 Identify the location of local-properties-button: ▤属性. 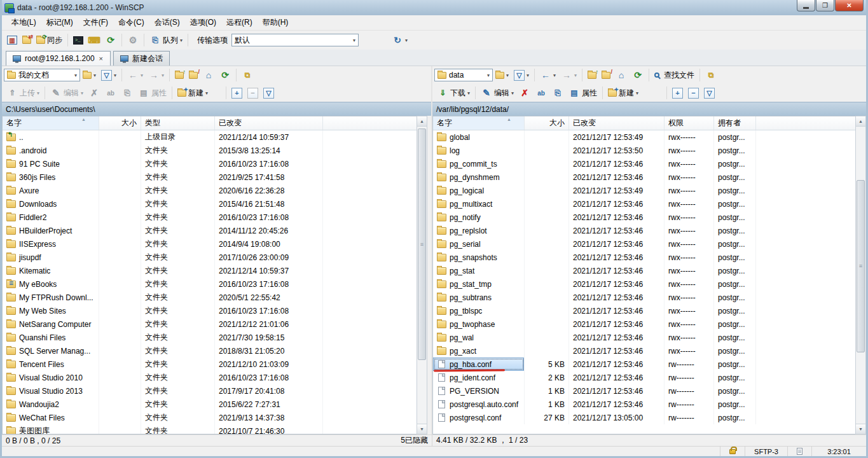
(153, 93).